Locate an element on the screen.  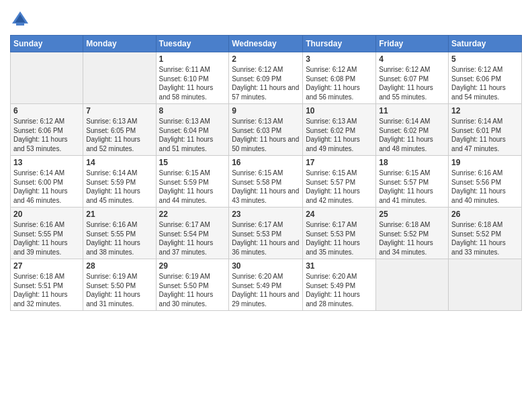
day-number: 28 is located at coordinates (120, 266).